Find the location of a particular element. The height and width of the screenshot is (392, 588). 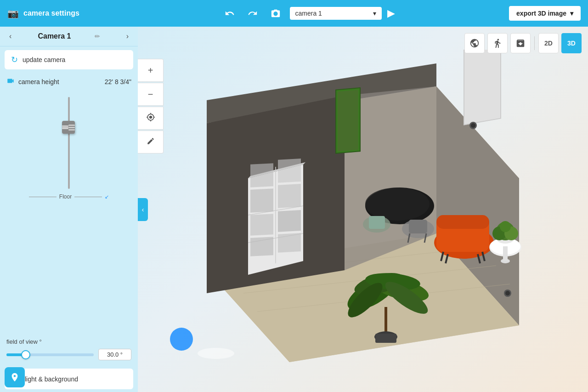

draw-button is located at coordinates (151, 142).